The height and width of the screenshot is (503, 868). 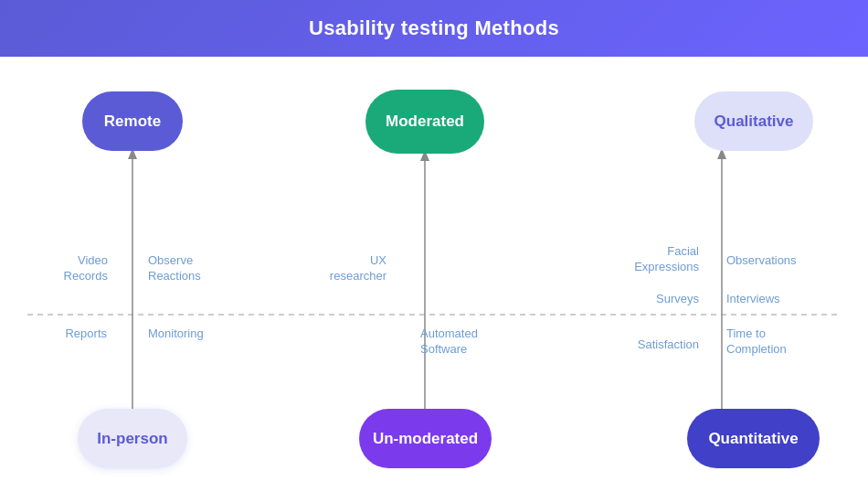 I want to click on label-observe-reactions: Observe Reactions, so click(x=189, y=269).